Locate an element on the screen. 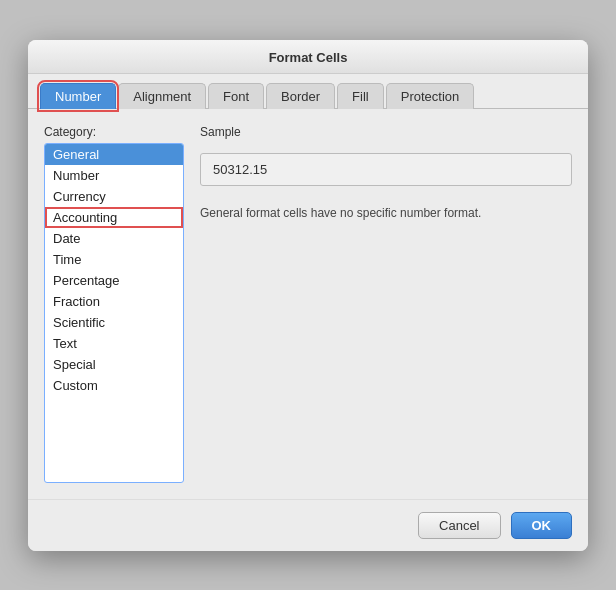 Image resolution: width=616 pixels, height=590 pixels. tab-fill: Fill is located at coordinates (360, 96).